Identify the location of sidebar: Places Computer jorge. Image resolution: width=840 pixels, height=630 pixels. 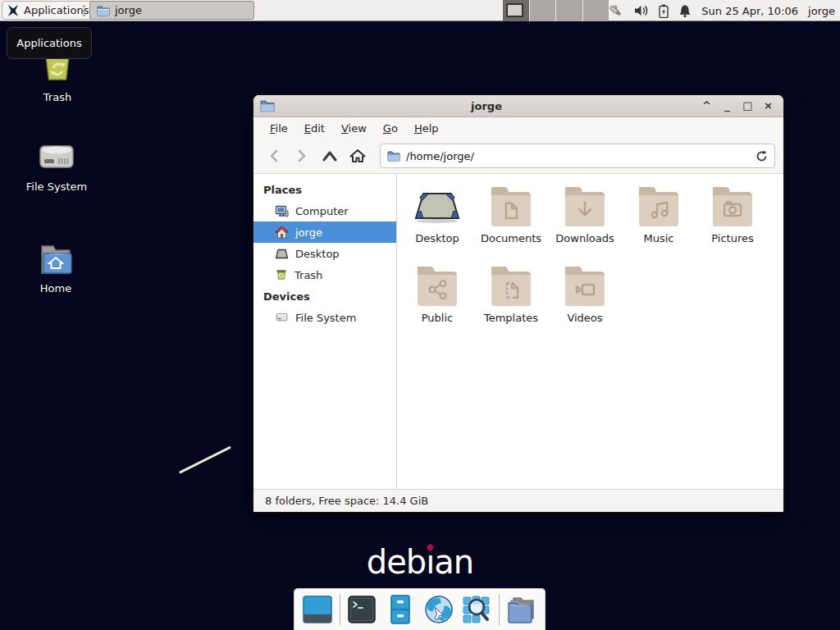
(325, 331).